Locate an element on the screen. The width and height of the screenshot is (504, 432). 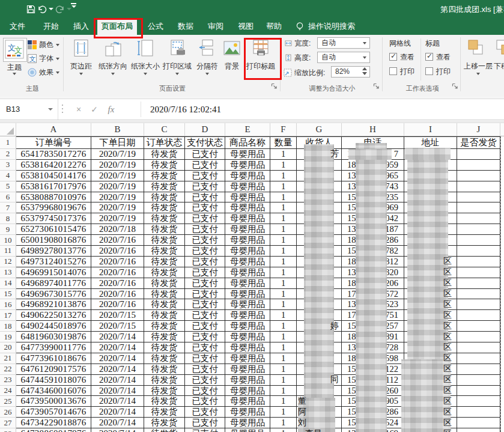
cell-order: 64743460016076 is located at coordinates (54, 391).